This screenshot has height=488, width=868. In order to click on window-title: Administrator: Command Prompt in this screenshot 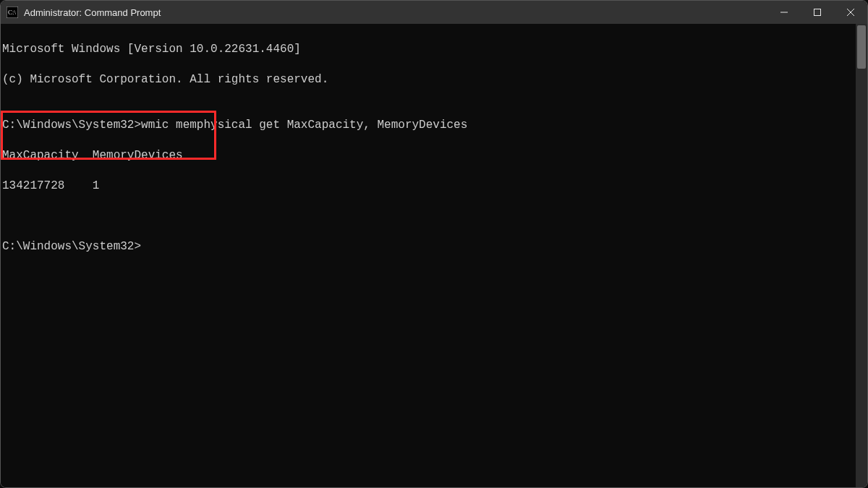, I will do `click(93, 13)`.